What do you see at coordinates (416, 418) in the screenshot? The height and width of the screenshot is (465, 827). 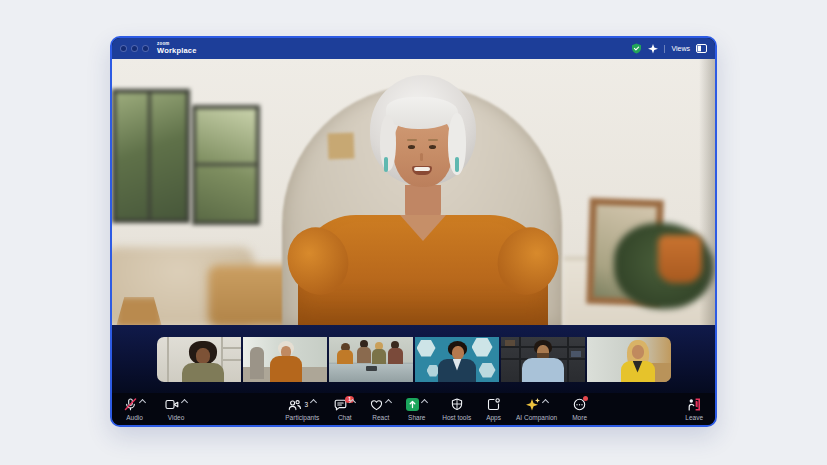 I see `share-label: Share` at bounding box center [416, 418].